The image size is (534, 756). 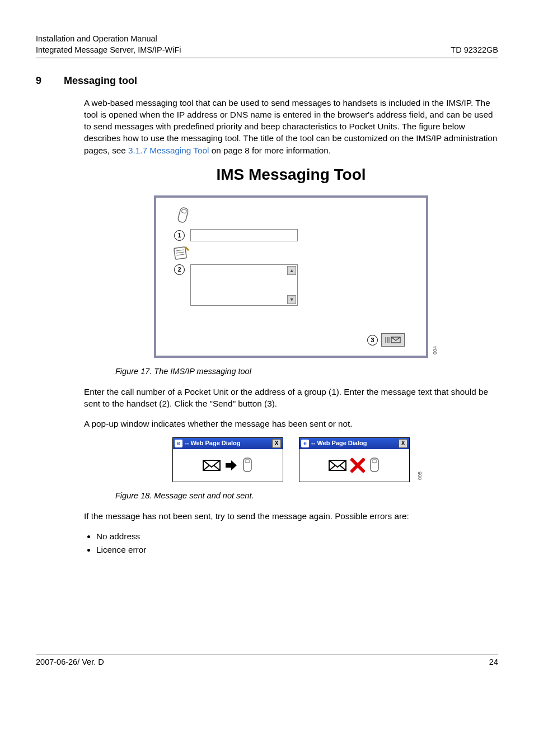 I want to click on figure18-image-id: 005, so click(x=420, y=476).